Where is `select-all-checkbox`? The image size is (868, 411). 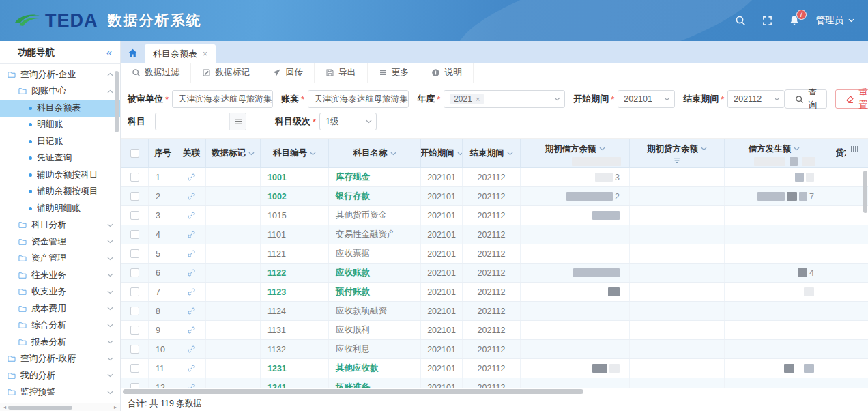
select-all-checkbox is located at coordinates (135, 153).